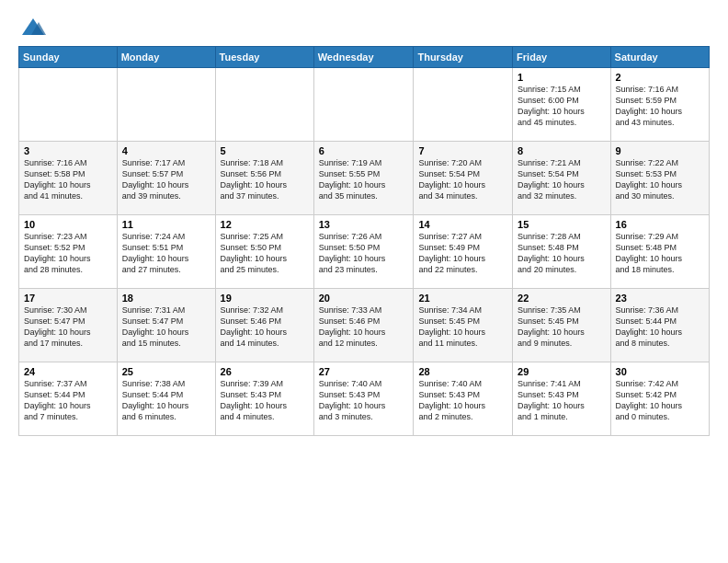  I want to click on day-info: Sunrise: 7:39 AM Sunset: 5:43 PM Dayligh…, so click(265, 401).